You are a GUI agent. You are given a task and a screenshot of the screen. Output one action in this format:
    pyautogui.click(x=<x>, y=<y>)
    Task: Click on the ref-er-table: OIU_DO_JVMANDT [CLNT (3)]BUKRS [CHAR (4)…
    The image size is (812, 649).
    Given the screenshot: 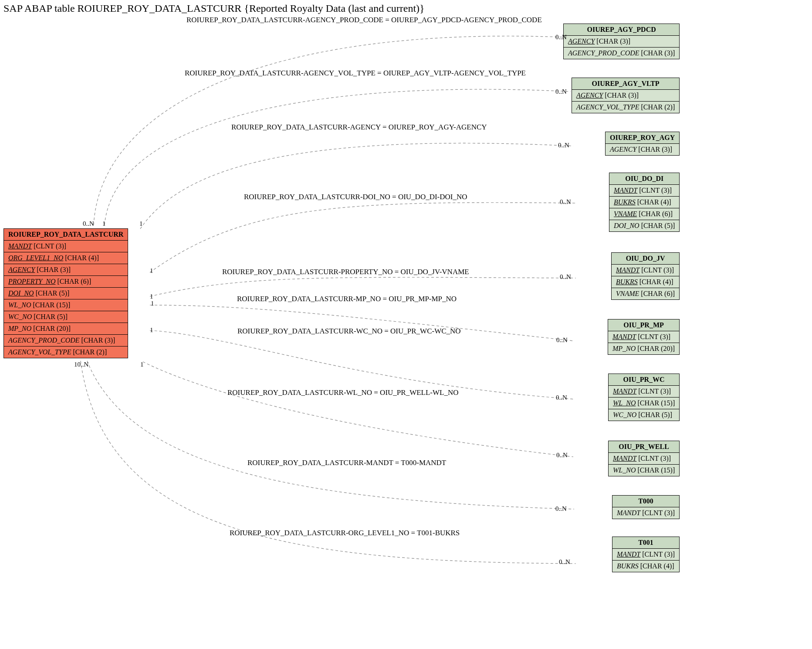 What is the action you would take?
    pyautogui.click(x=646, y=276)
    